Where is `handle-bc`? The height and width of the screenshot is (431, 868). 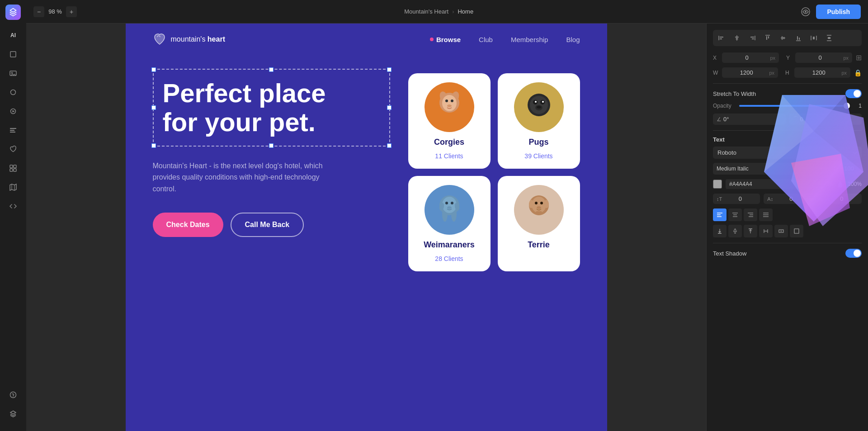
handle-bc is located at coordinates (271, 146).